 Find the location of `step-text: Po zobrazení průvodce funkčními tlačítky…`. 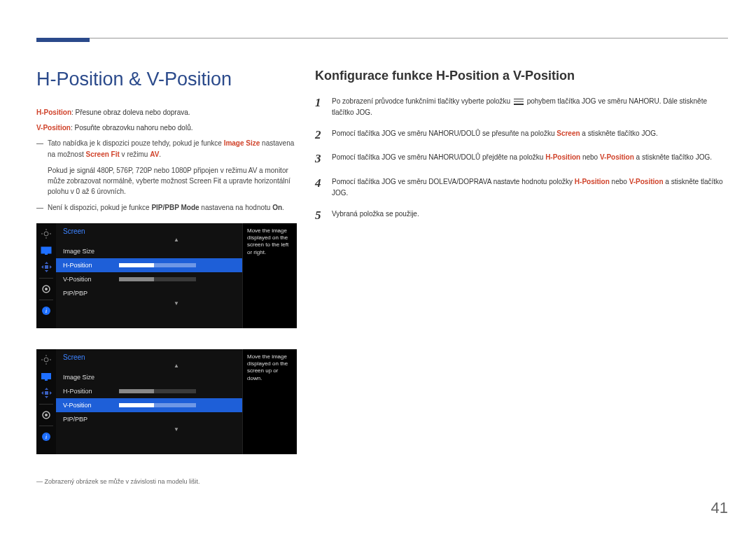

step-text: Po zobrazení průvodce funkčními tlačítky… is located at coordinates (530, 107).